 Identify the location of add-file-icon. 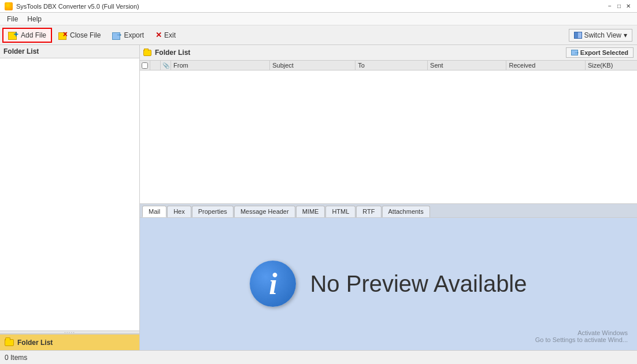
(13, 35).